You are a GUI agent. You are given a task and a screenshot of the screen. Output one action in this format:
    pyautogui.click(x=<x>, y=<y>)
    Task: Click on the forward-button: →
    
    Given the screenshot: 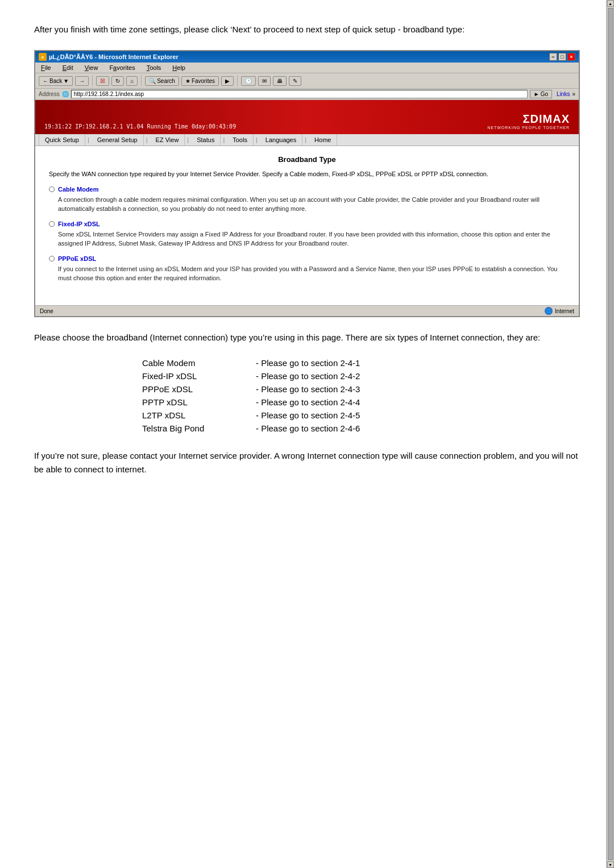 What is the action you would take?
    pyautogui.click(x=82, y=81)
    